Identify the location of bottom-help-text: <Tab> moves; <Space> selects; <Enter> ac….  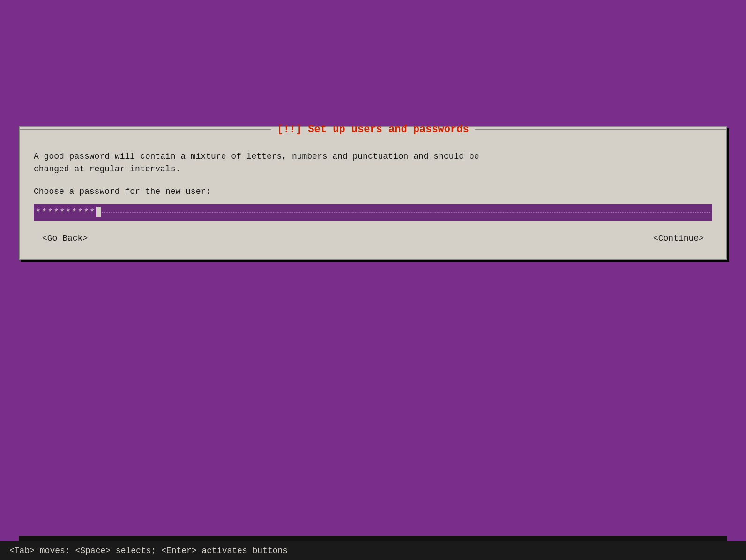
(149, 551).